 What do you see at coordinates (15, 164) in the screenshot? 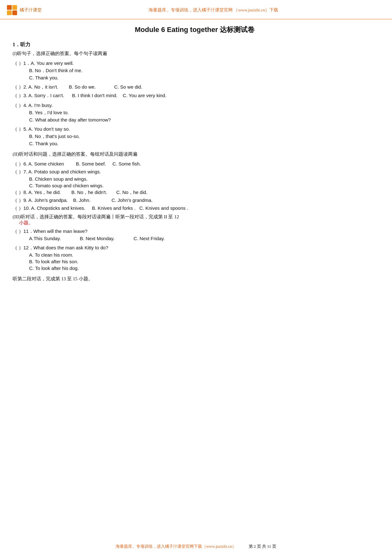
I see `bracket-6: （` at bounding box center [15, 164].